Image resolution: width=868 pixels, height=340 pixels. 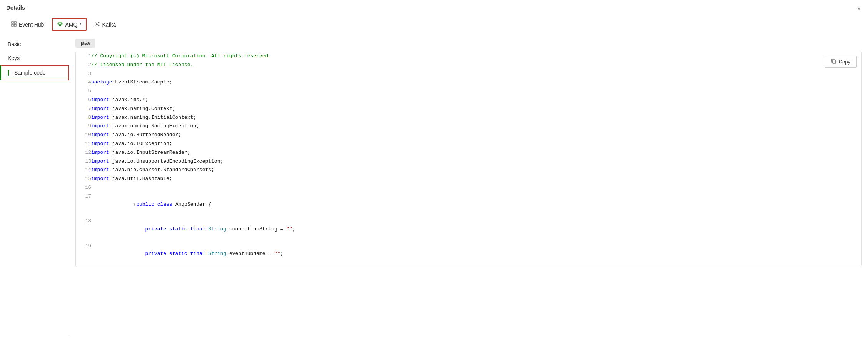 What do you see at coordinates (469, 126) in the screenshot?
I see `table-row: 9 import javax.naming.NamingException;` at bounding box center [469, 126].